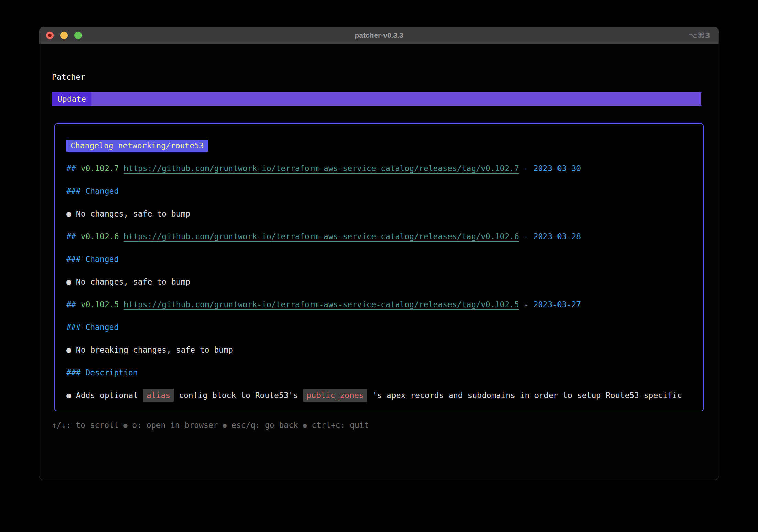 The image size is (758, 532). What do you see at coordinates (377, 99) in the screenshot?
I see `tab-bar: Update` at bounding box center [377, 99].